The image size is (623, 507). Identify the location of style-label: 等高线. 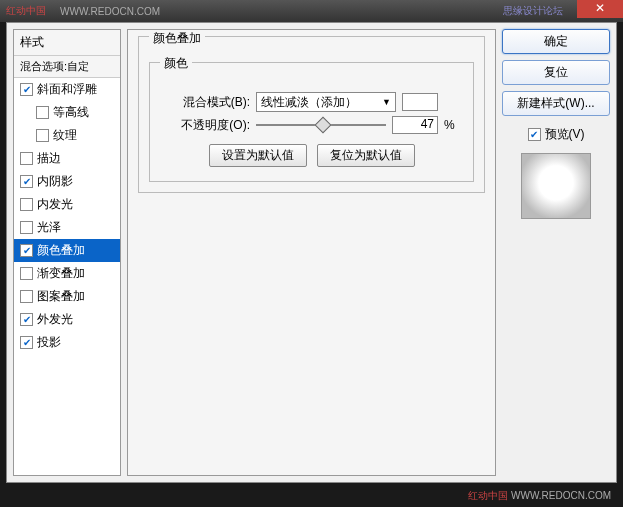
(71, 112).